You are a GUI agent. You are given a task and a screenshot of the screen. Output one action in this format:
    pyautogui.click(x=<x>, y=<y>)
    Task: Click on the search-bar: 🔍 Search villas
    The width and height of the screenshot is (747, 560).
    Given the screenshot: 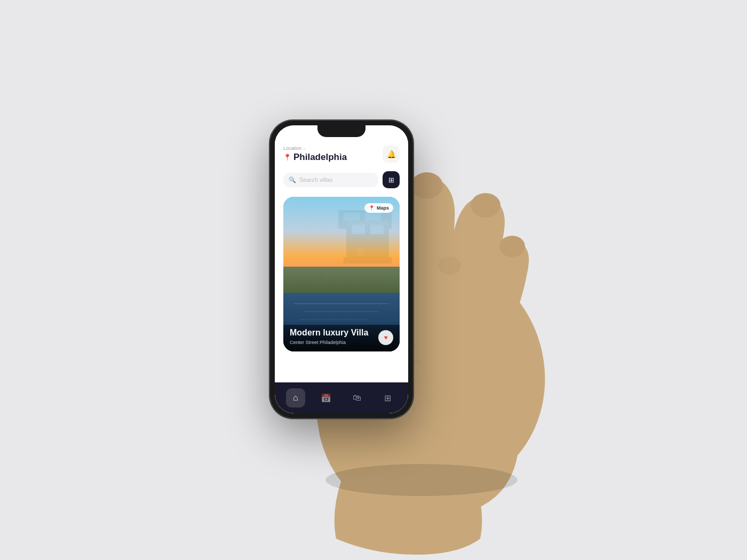 What is the action you would take?
    pyautogui.click(x=331, y=180)
    